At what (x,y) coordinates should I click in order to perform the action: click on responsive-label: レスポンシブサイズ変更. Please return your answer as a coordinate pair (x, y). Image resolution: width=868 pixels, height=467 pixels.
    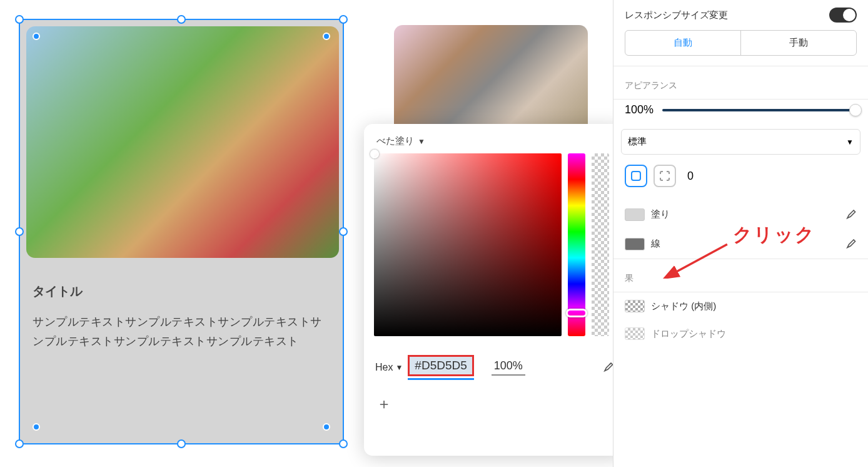
    Looking at the image, I should click on (677, 15).